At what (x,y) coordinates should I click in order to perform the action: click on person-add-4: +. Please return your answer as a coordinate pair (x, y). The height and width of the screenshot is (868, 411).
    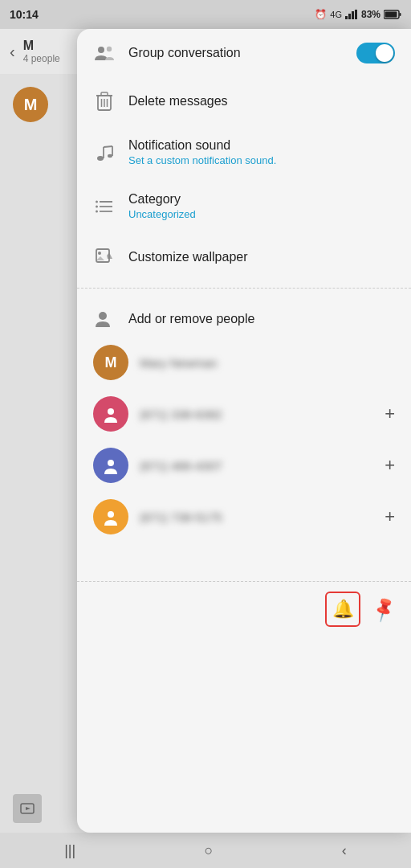
    Looking at the image, I should click on (390, 517).